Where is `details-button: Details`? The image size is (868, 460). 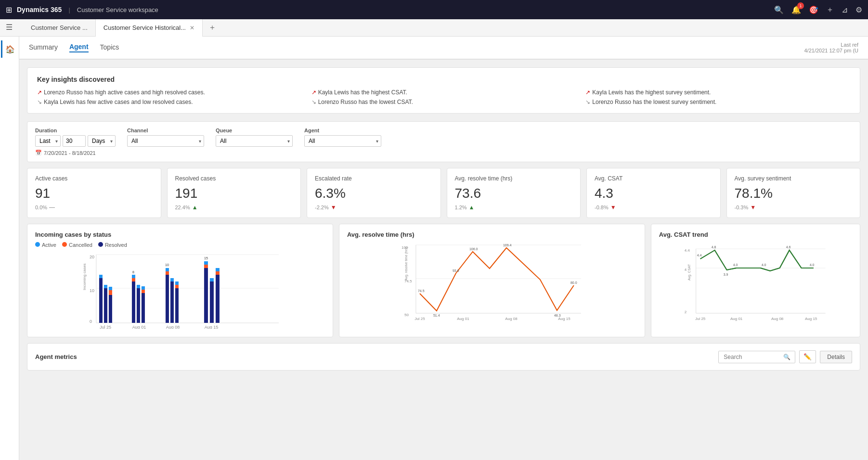
details-button: Details is located at coordinates (836, 357).